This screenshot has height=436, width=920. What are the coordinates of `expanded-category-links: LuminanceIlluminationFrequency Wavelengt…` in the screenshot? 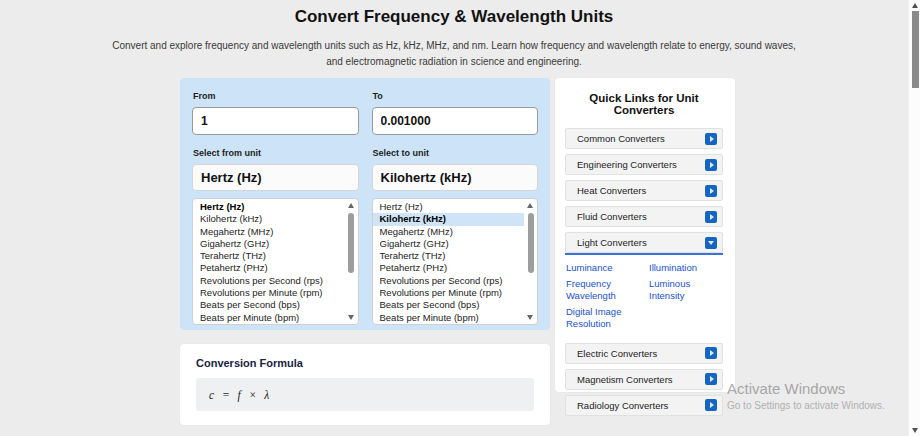 It's located at (644, 296).